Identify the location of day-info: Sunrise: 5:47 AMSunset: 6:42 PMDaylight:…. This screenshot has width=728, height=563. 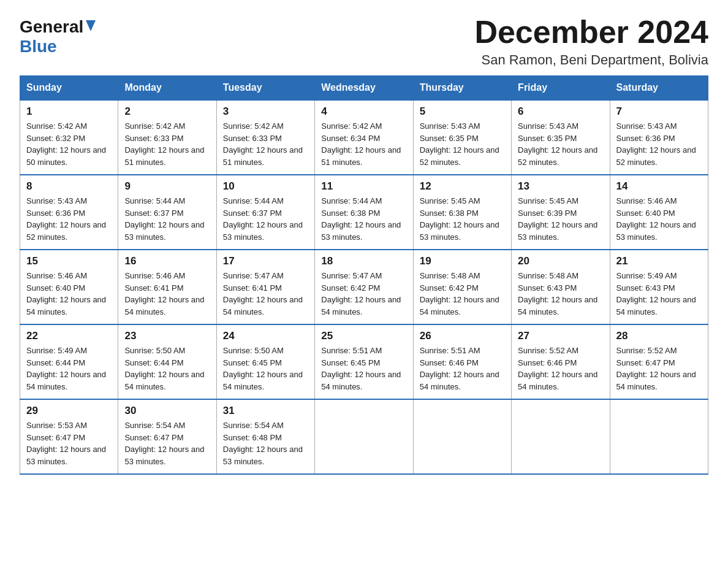
(364, 294).